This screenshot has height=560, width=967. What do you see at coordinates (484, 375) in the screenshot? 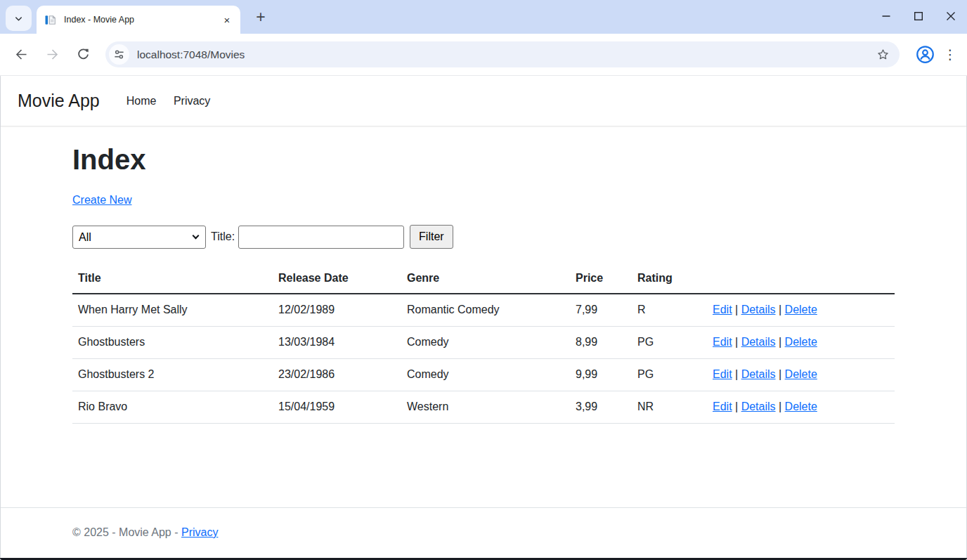
I see `table-row: Ghostbusters 223/02/1986Comedy9,99PGEdit…` at bounding box center [484, 375].